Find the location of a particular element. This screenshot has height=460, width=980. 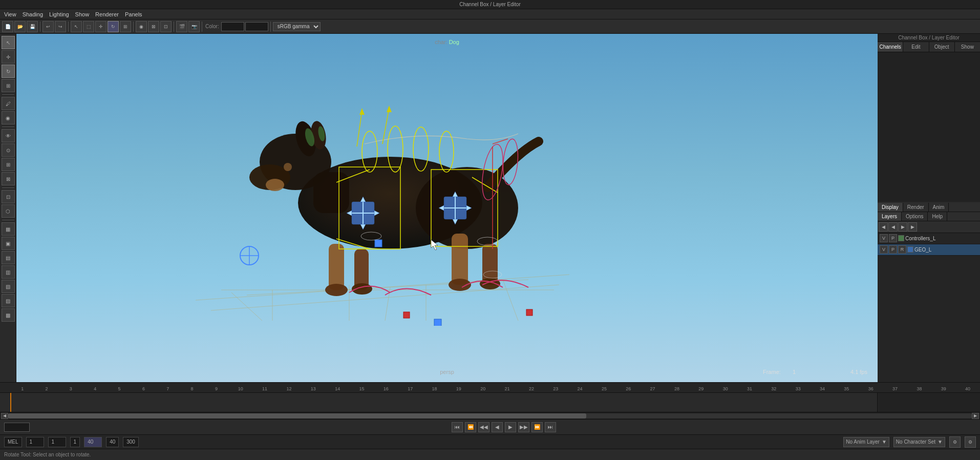

tool-grid2: ⊠ is located at coordinates (8, 179).